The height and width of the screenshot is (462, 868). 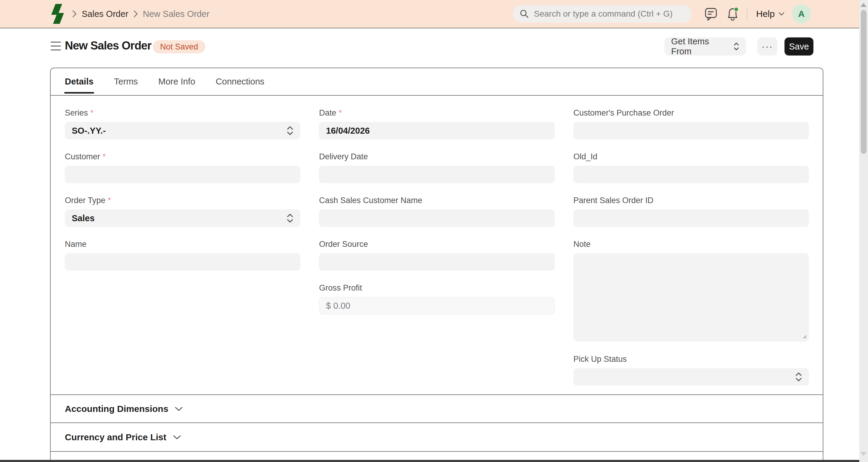 I want to click on tab-bar: Details Terms More Info Connections, so click(x=437, y=82).